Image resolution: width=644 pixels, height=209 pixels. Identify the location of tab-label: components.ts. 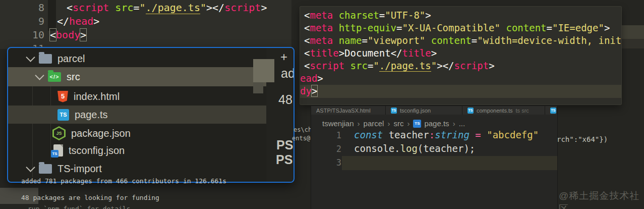
(495, 111).